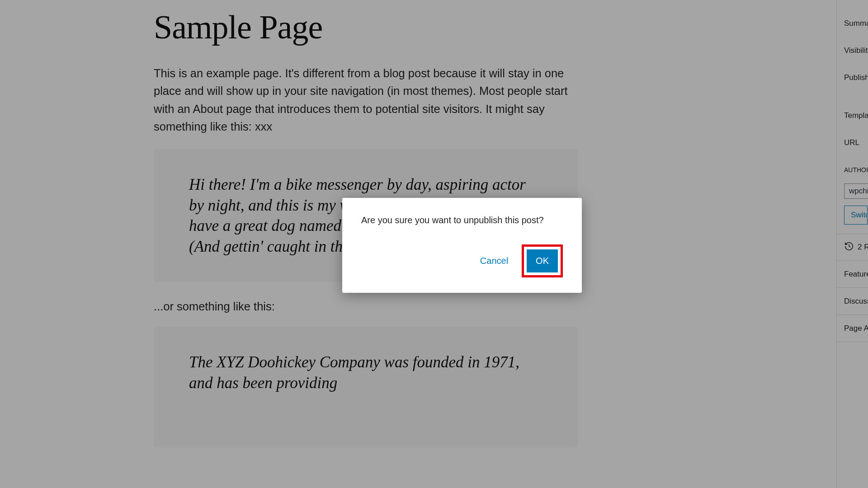 The image size is (868, 488). I want to click on dialog-actions: Cancel OK, so click(462, 261).